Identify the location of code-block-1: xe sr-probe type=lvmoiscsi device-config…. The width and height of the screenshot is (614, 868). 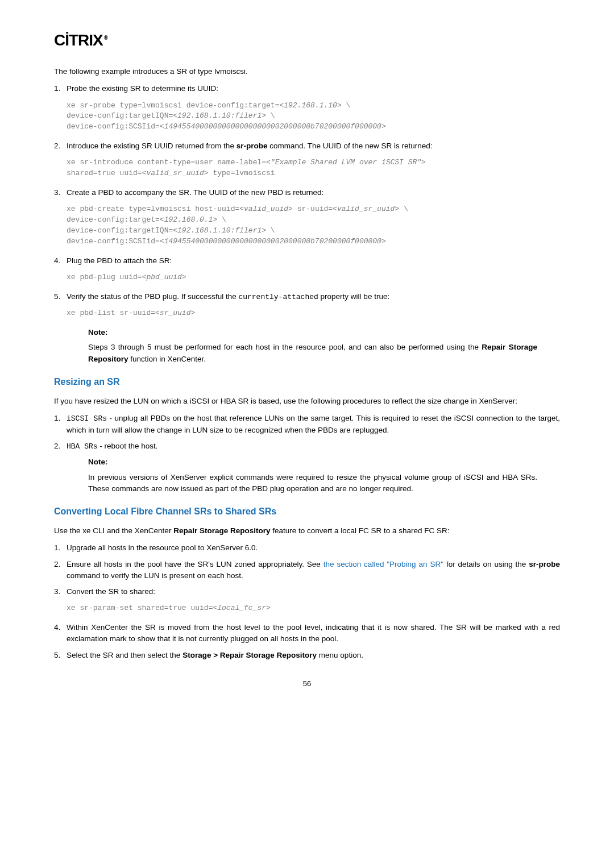
(313, 117).